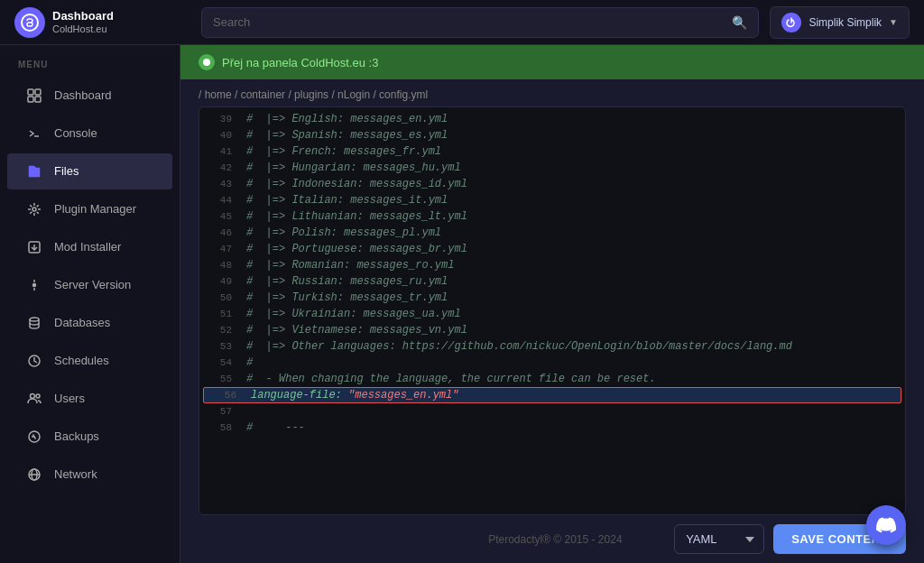  I want to click on code-line: 56language-file: "messages_en.yml", so click(552, 395).